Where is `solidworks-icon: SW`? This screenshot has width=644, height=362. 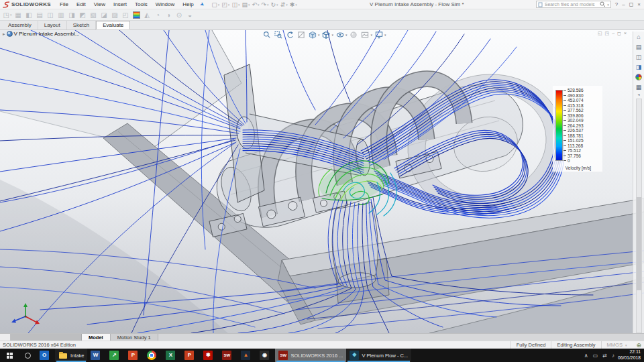 solidworks-icon: SW is located at coordinates (228, 355).